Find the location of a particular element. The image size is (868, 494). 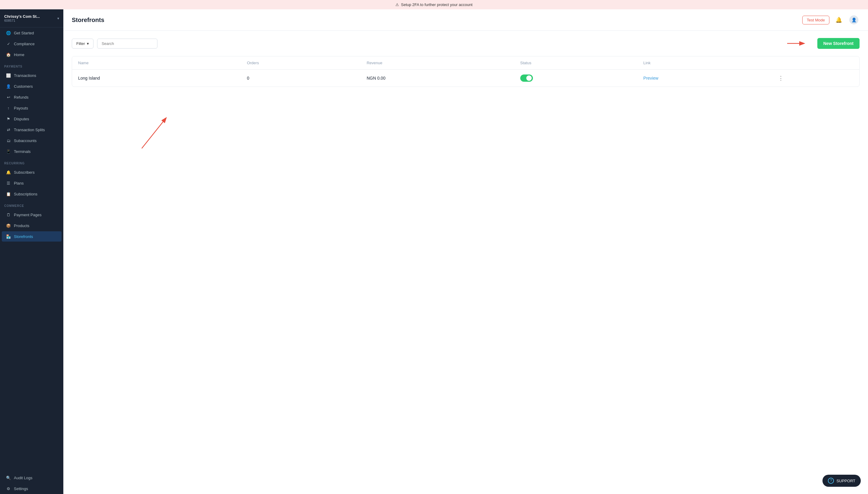

col-actions is located at coordinates (815, 63).